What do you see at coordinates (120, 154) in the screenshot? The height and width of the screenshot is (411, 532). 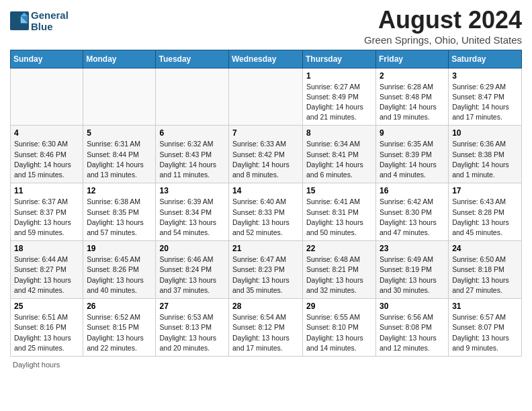 I see `calendar-cell: 5Sunrise: 6:31 AM Sunset: 8:44 PM Daylig…` at bounding box center [120, 154].